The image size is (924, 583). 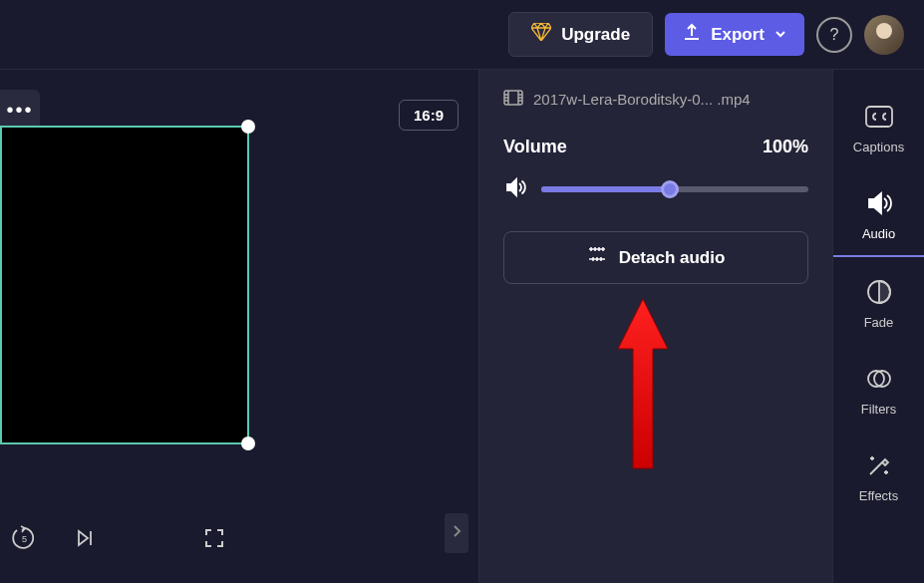 I want to click on audio-icon, so click(x=879, y=203).